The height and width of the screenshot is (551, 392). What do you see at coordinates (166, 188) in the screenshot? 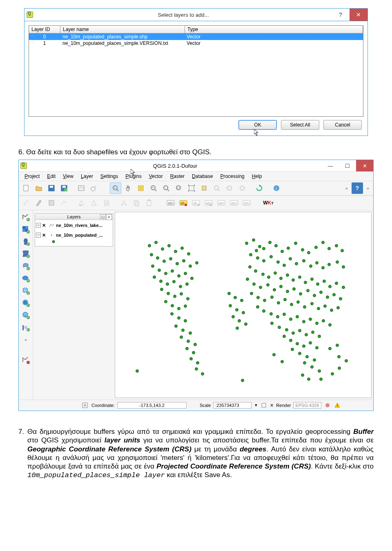
I see `zoom-out-icon: −` at bounding box center [166, 188].